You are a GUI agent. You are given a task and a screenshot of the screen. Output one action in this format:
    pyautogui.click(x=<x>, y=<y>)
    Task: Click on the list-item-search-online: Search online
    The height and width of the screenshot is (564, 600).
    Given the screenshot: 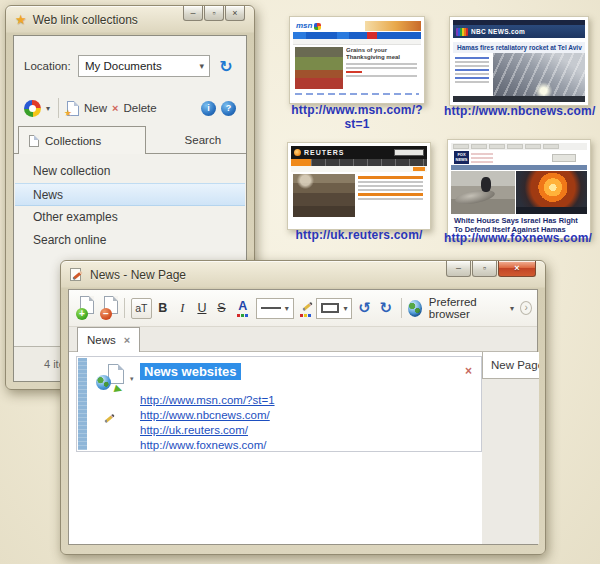 What is the action you would take?
    pyautogui.click(x=130, y=240)
    